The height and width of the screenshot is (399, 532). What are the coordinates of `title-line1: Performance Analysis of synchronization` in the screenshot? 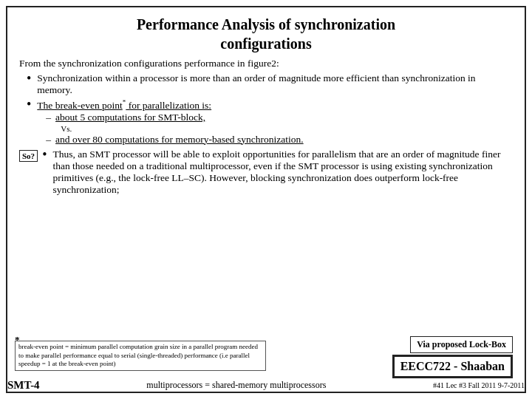 It's located at (266, 24).